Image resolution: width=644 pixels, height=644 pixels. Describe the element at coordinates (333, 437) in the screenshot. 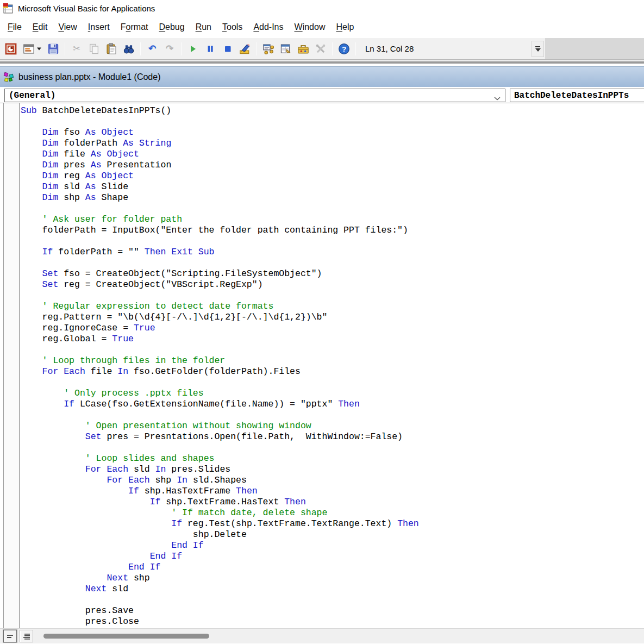

I see `code-line: Set pres = Presntations.Open(file.Path, …` at that location.